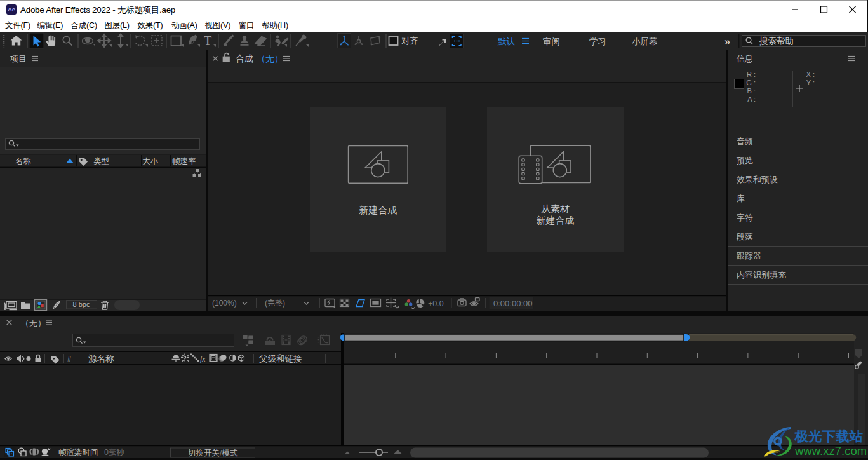 This screenshot has width=868, height=460. What do you see at coordinates (150, 161) in the screenshot?
I see `svg-text: 大小` at bounding box center [150, 161].